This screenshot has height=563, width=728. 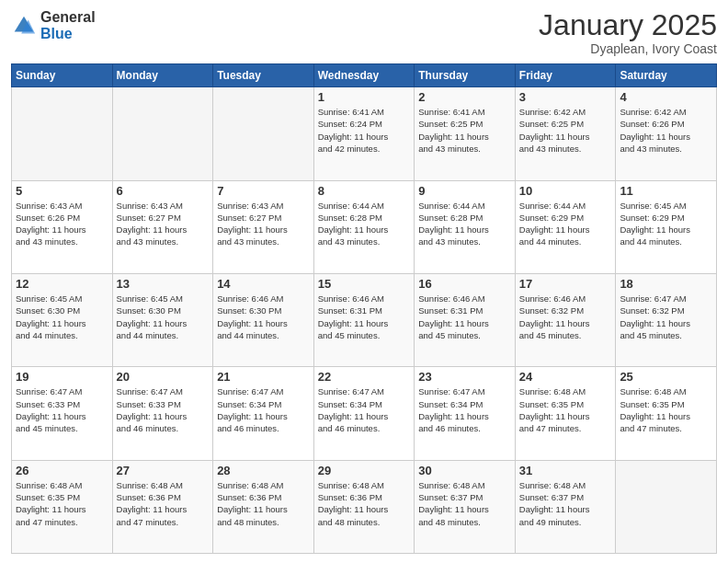 I want to click on calendar-cell: 3Sunrise: 6:42 AM Sunset: 6:25 PM Daylig…, so click(x=565, y=134).